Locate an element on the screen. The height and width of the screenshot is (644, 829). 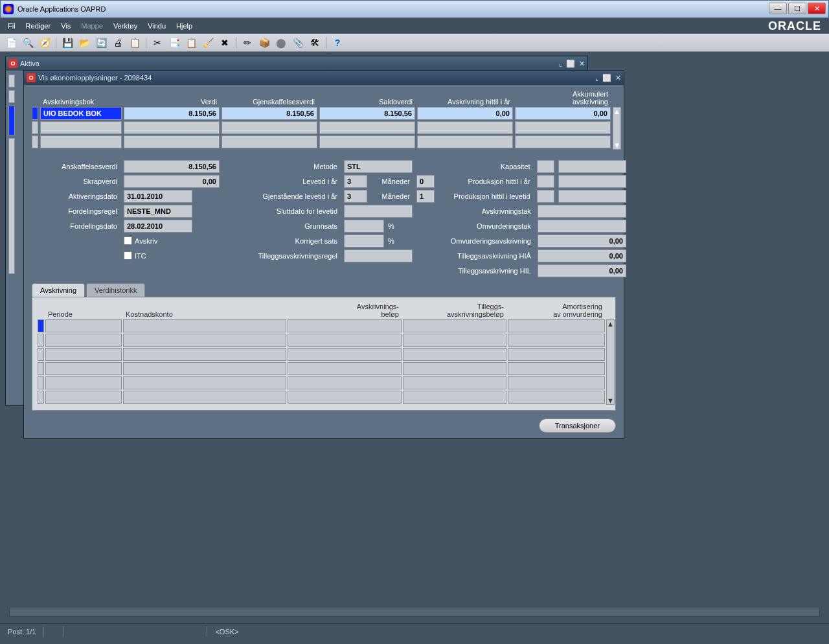
gjen-mnd-field: 1 is located at coordinates (426, 196).